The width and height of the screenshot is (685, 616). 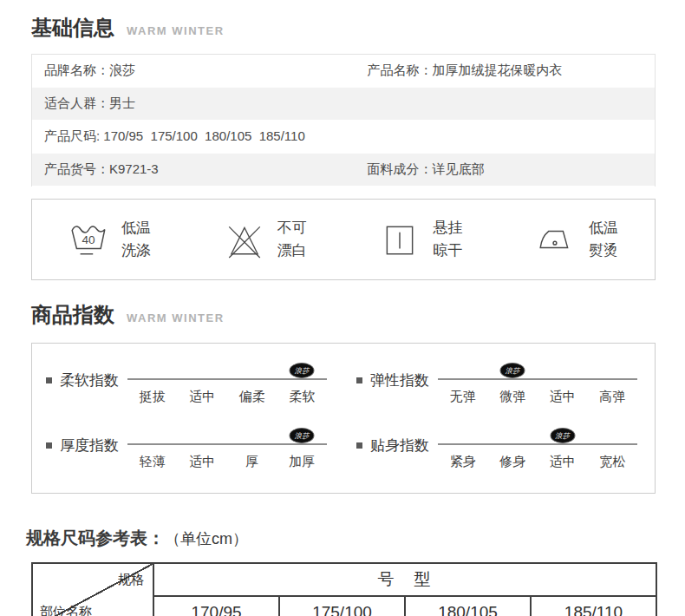 What do you see at coordinates (343, 239) in the screenshot?
I see `care-instructions-box: 40 低温 洗涤 不可 漂白 悬挂` at bounding box center [343, 239].